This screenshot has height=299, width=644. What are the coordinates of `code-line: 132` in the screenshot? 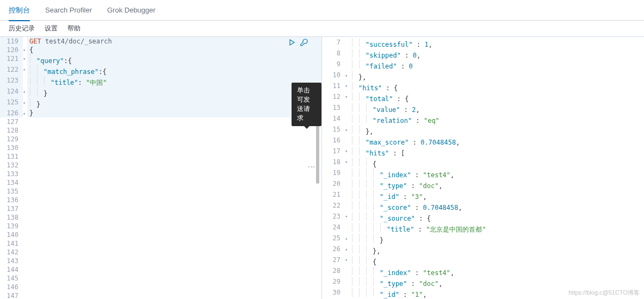 It's located at (161, 165).